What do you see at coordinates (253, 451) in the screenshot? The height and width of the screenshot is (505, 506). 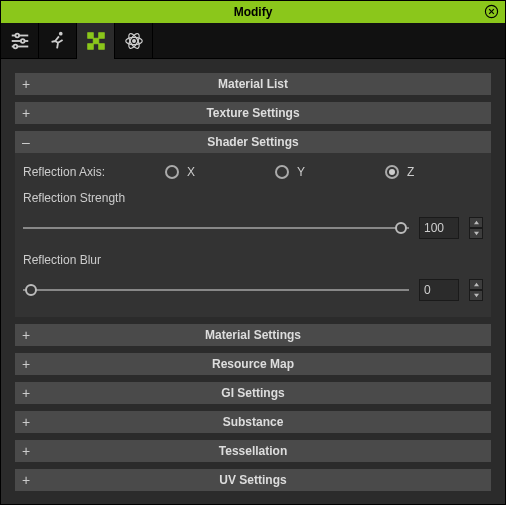 I see `section-header-tessellation: + Tessellation` at bounding box center [253, 451].